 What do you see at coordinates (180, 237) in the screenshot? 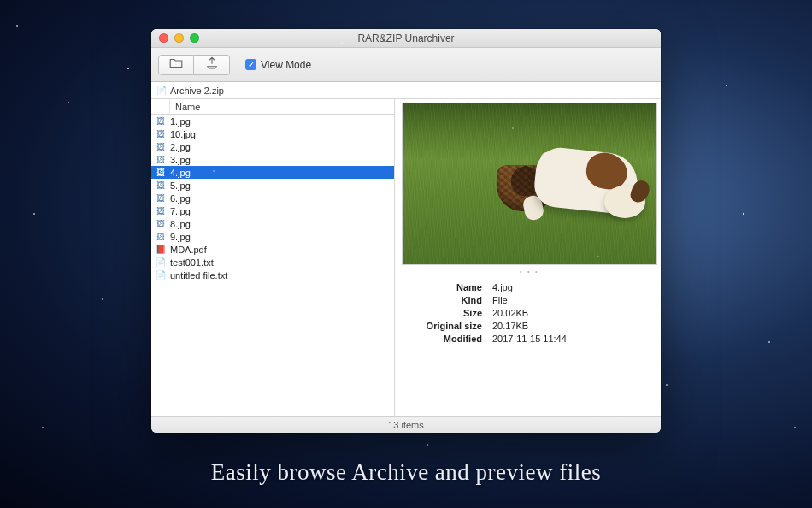
I see `file-name: 9.jpg` at bounding box center [180, 237].